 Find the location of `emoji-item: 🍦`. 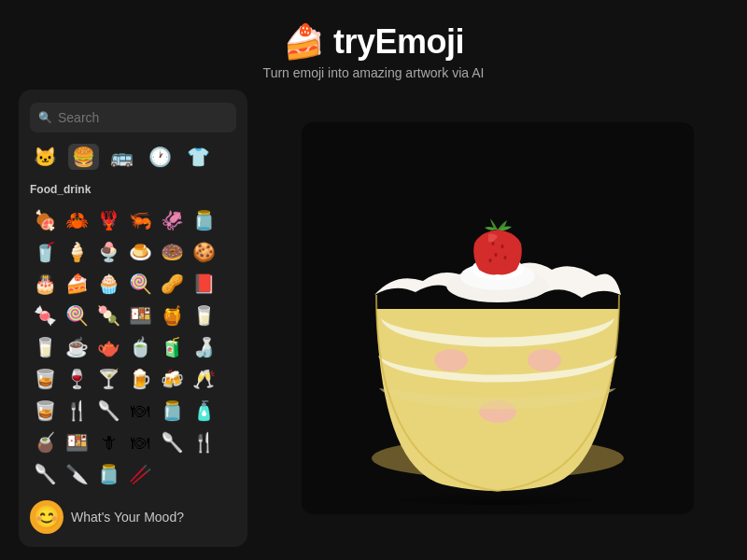

emoji-item: 🍦 is located at coordinates (77, 252).